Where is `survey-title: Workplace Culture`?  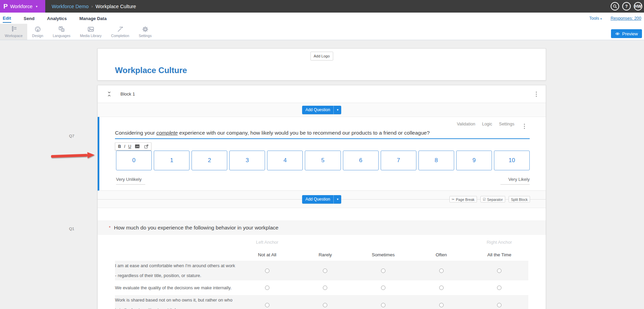
survey-title: Workplace Culture is located at coordinates (151, 70).